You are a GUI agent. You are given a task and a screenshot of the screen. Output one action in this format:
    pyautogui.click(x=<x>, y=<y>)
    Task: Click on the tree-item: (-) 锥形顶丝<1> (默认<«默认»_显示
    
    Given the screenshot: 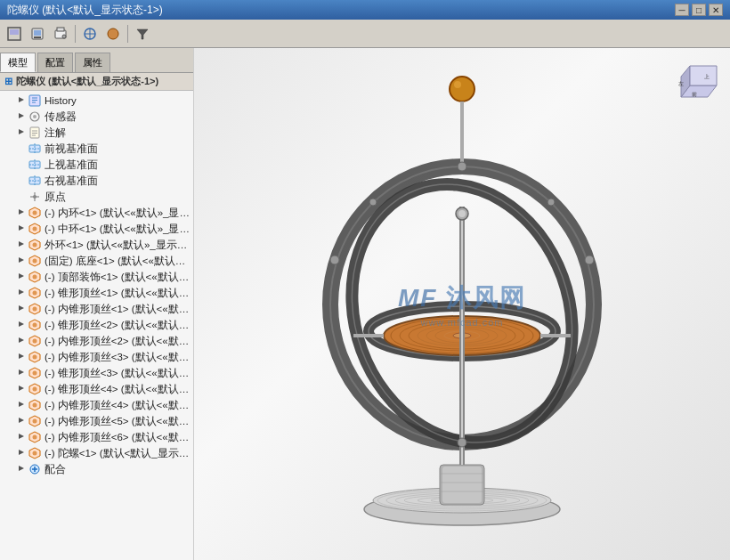 What is the action you would take?
    pyautogui.click(x=96, y=293)
    